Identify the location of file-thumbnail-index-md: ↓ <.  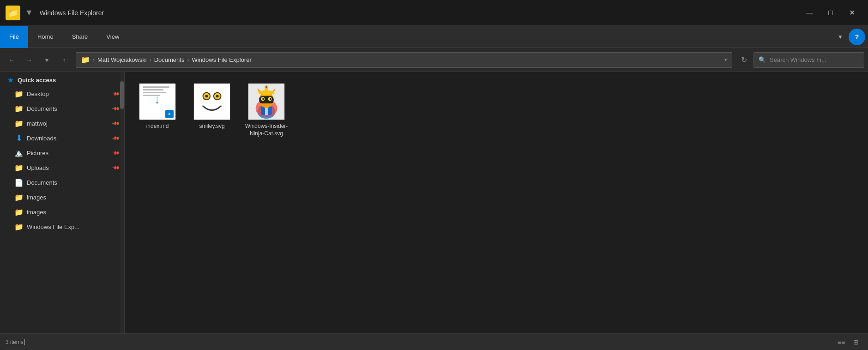
(157, 102).